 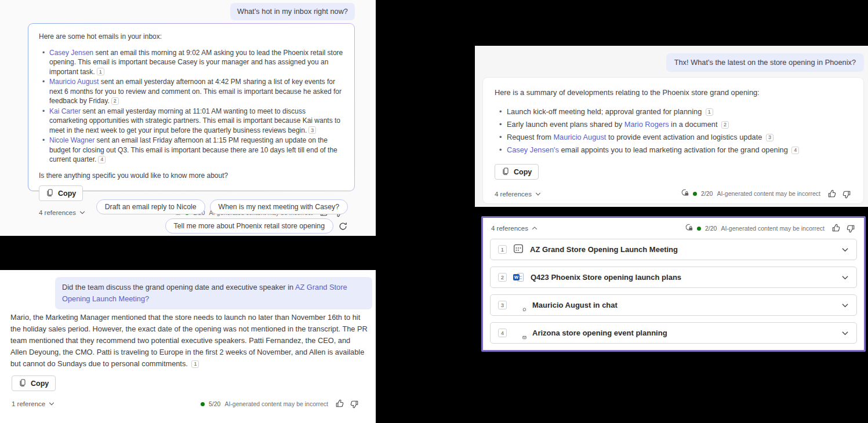 I want to click on reference-number: 2, so click(x=502, y=277).